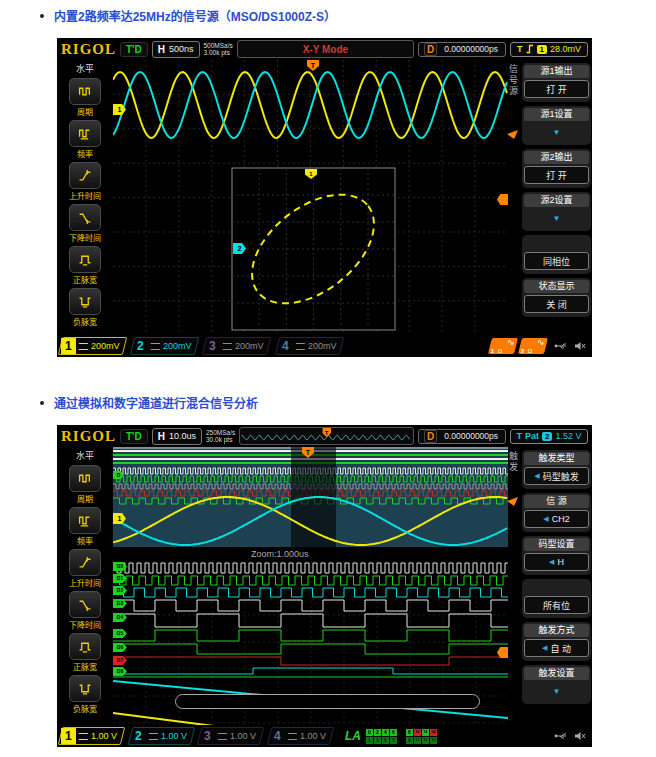 Image resolution: width=656 pixels, height=757 pixels. I want to click on soft-menu-item: 触发方式 ◀ 自 动, so click(556, 642).